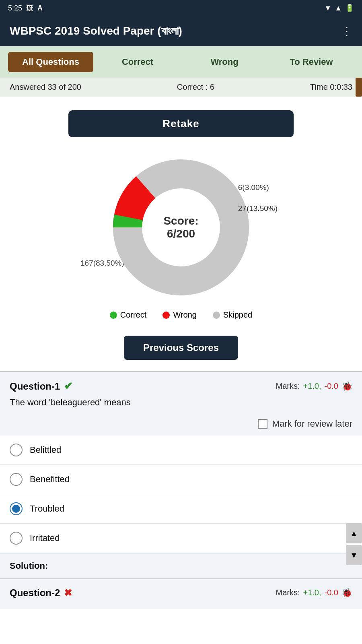 This screenshot has width=362, height=644. I want to click on status-time: 5:25, so click(15, 8).